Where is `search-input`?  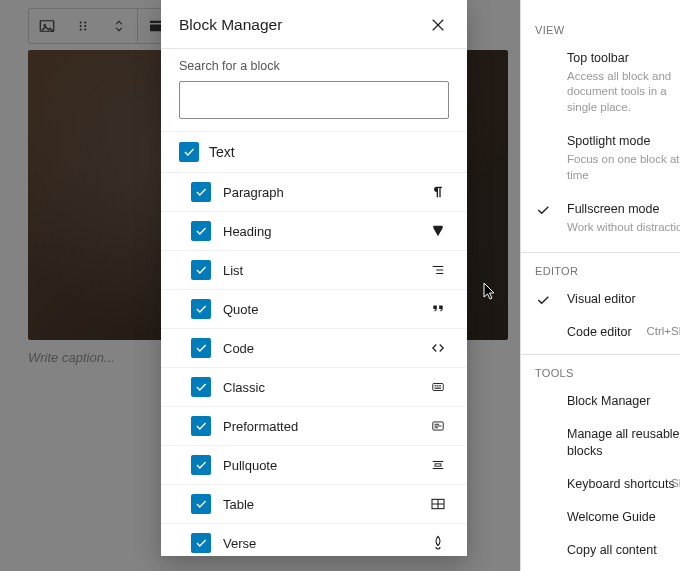
search-input is located at coordinates (314, 100).